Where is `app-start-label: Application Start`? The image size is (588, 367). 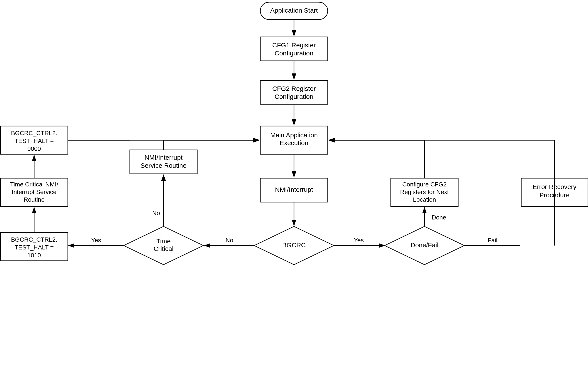 app-start-label: Application Start is located at coordinates (294, 10).